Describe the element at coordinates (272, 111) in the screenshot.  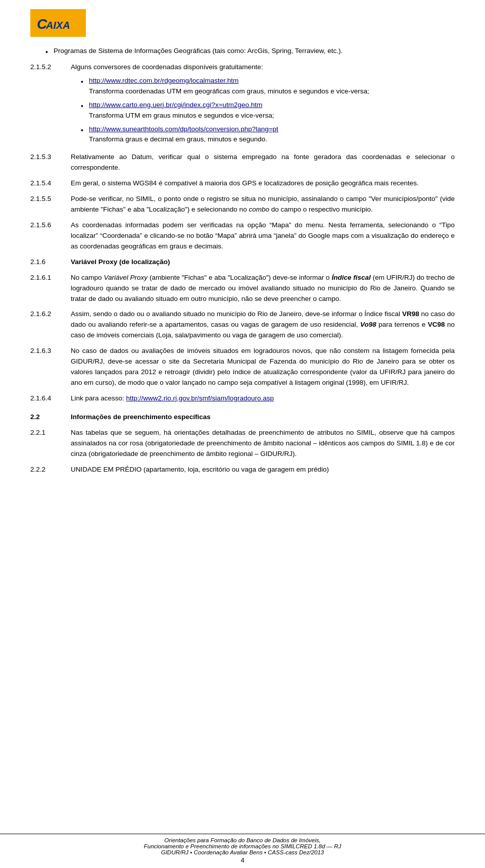
I see `bullet-text-carto: http://www.carto.eng.uerj.br/cgi/index.c…` at that location.